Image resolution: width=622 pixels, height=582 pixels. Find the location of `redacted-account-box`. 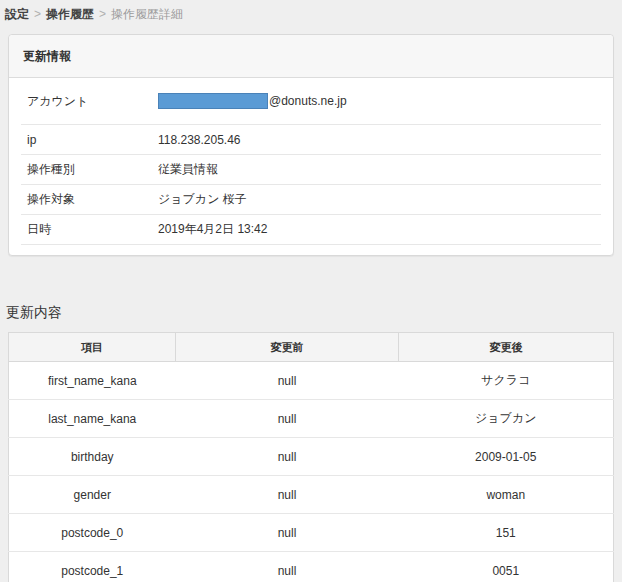

redacted-account-box is located at coordinates (213, 101).